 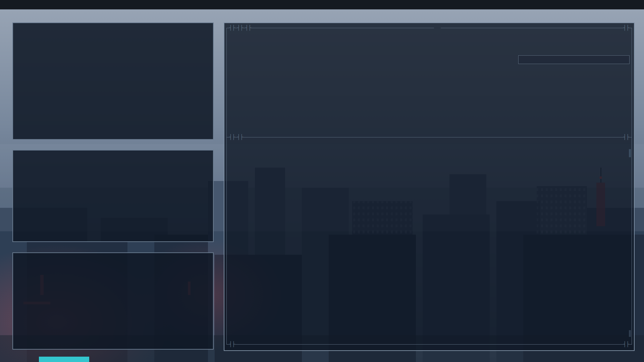 What do you see at coordinates (630, 334) in the screenshot?
I see `scrollbar-bottom-block` at bounding box center [630, 334].